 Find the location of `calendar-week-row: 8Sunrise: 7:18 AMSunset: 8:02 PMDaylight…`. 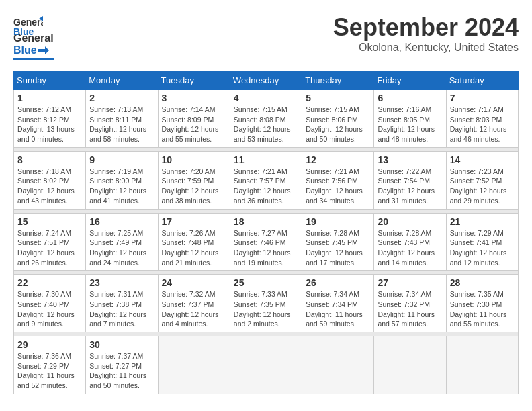

calendar-week-row: 8Sunrise: 7:18 AMSunset: 8:02 PMDaylight… is located at coordinates (266, 180).